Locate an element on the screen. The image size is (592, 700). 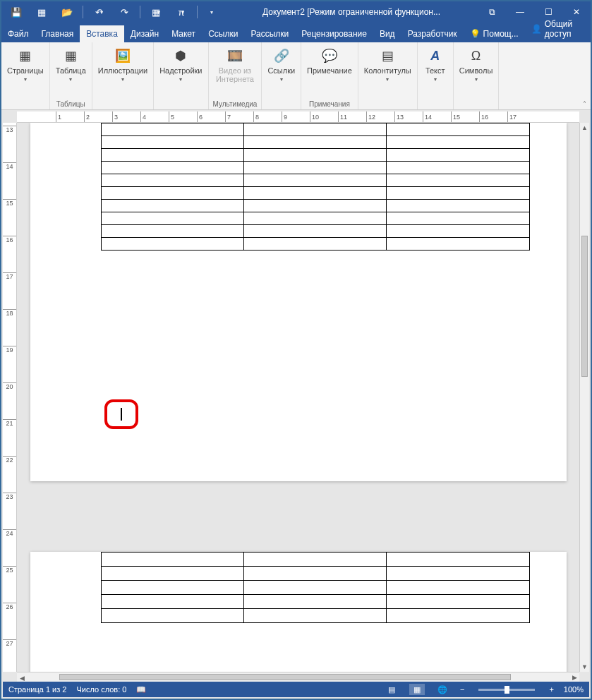
vertical-scrollbar: ▲ ▼ is located at coordinates (584, 397).